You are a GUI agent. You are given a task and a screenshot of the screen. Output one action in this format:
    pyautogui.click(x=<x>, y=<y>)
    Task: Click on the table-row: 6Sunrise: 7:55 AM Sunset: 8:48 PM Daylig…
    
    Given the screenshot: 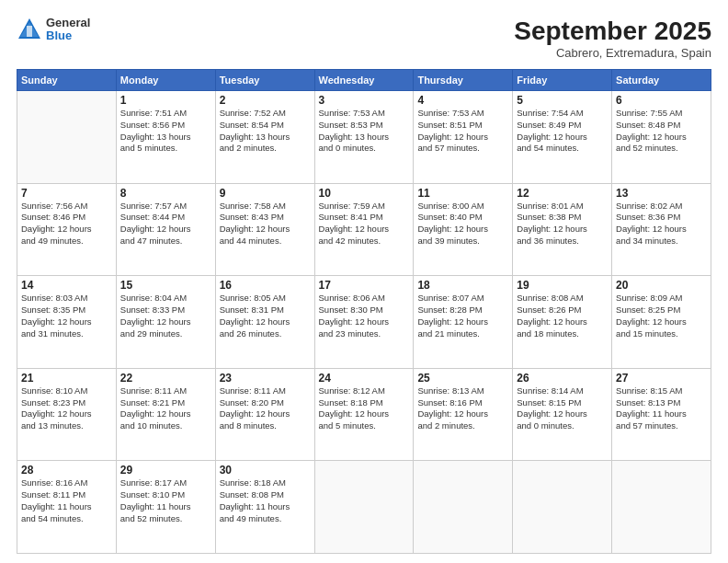 What is the action you would take?
    pyautogui.click(x=662, y=138)
    